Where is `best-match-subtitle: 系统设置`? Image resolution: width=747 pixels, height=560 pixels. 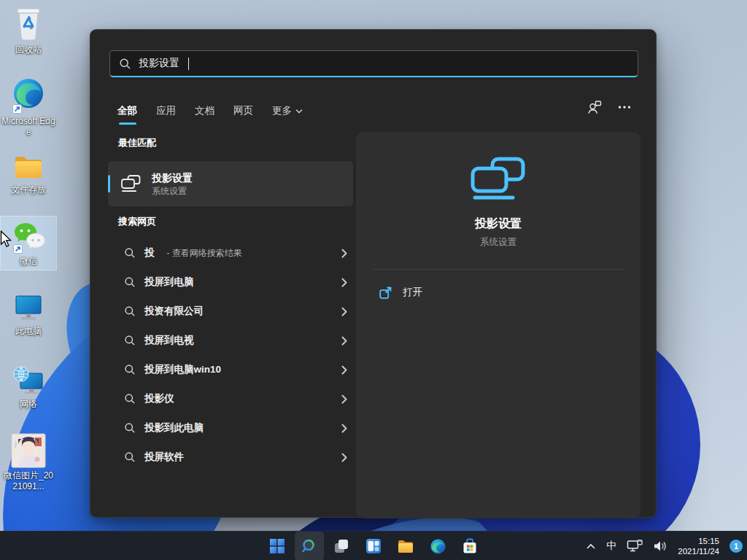 best-match-subtitle: 系统设置 is located at coordinates (172, 191).